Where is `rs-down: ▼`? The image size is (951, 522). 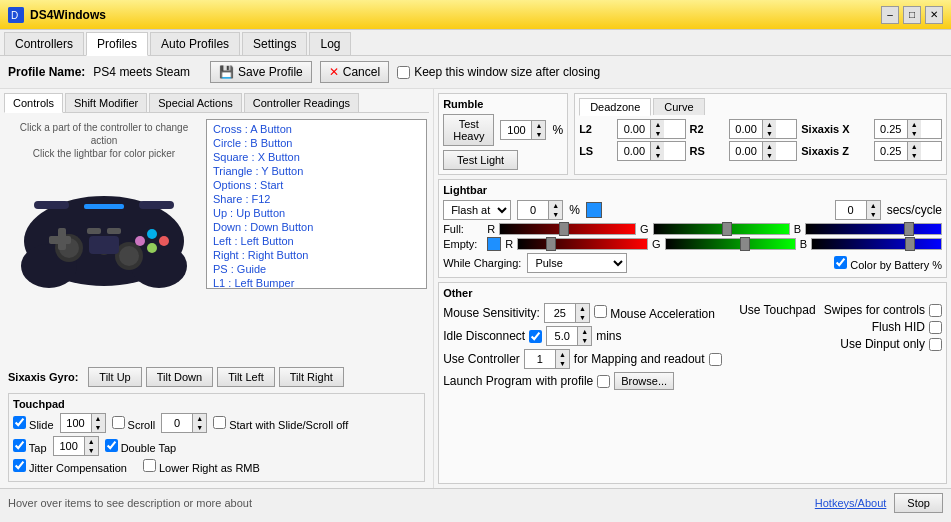 rs-down: ▼ is located at coordinates (769, 156).